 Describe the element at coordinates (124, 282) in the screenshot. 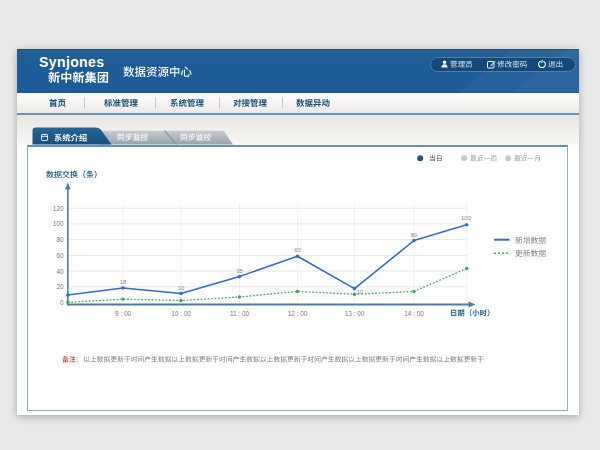

I see `svg-text: 18` at that location.